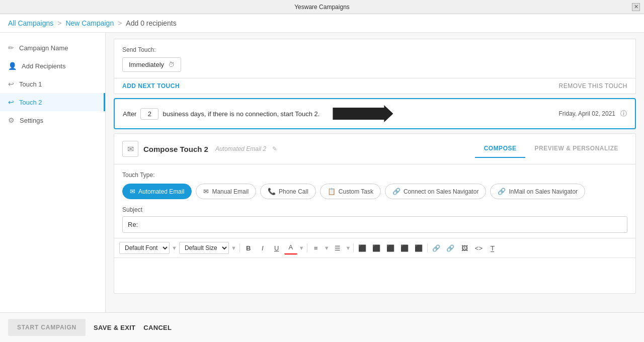 The width and height of the screenshot is (644, 342). What do you see at coordinates (375, 276) in the screenshot?
I see `editor-area` at bounding box center [375, 276].